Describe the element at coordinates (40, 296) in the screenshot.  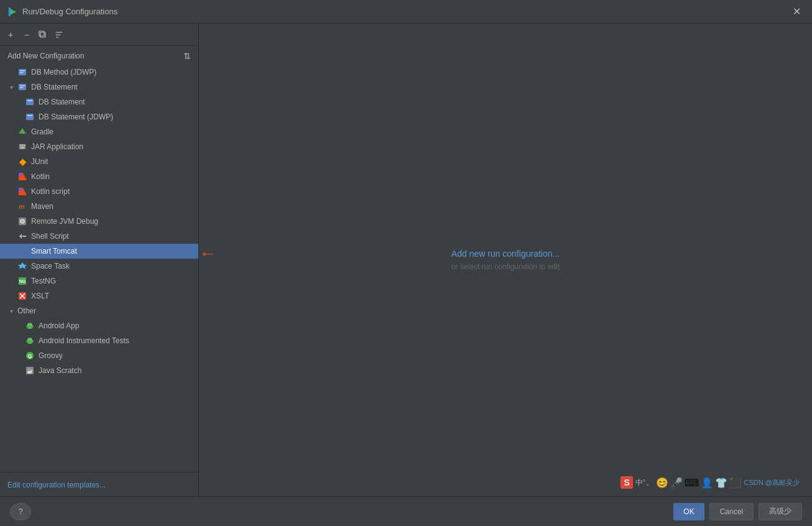
I see `xslt-label: XSLT` at that location.